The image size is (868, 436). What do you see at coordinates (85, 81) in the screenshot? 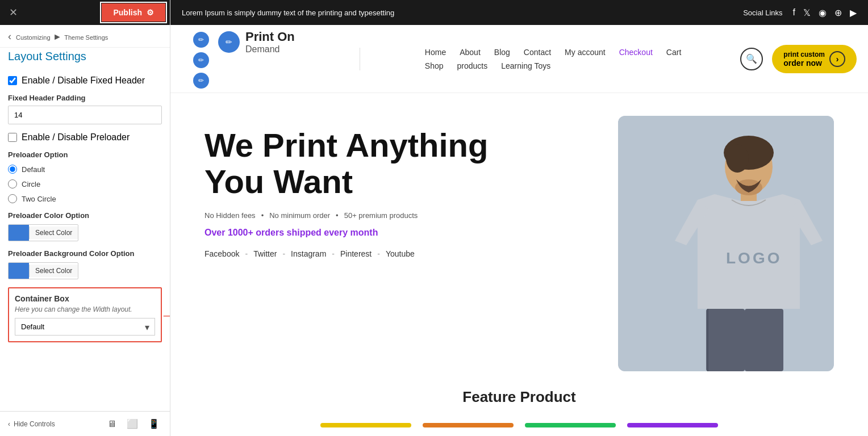
I see `fixed-header-row: Enable / Disable Fixed Header` at bounding box center [85, 81].